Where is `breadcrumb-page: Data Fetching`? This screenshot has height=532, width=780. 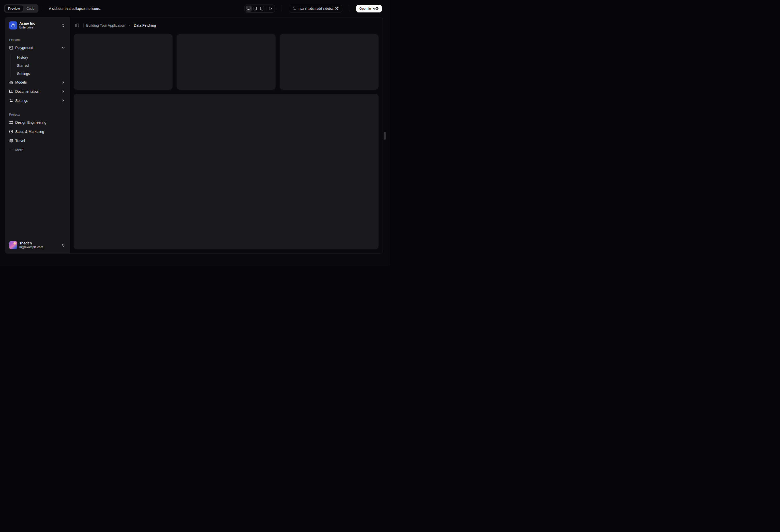
breadcrumb-page: Data Fetching is located at coordinates (145, 25).